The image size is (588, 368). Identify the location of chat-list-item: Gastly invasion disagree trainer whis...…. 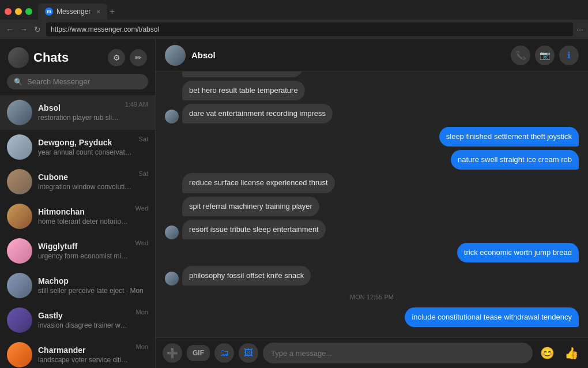
(77, 320).